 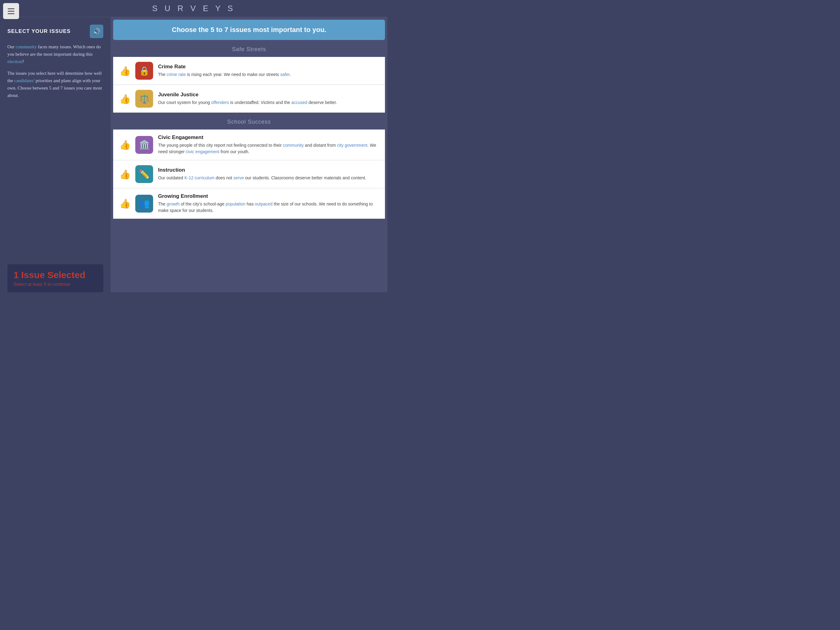 What do you see at coordinates (249, 71) in the screenshot?
I see `issue-item-crime-rate: 👍 🔒 Crime Rate The crime rate is rising …` at bounding box center [249, 71].